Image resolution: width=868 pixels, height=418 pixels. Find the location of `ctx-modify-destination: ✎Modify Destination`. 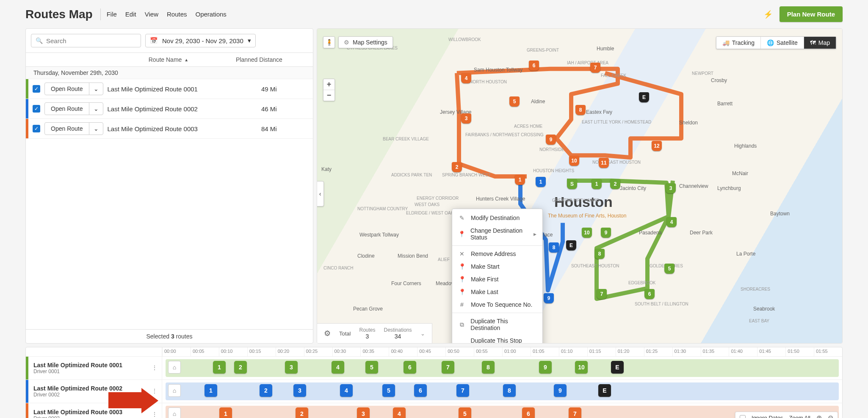

ctx-modify-destination: ✎Modify Destination is located at coordinates (497, 218).